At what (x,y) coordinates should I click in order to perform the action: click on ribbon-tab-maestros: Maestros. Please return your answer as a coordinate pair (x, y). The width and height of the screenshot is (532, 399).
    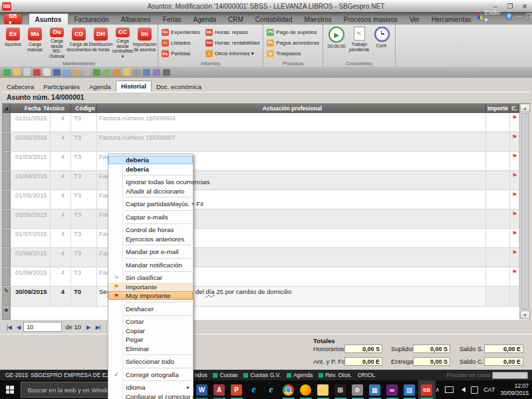
    Looking at the image, I should click on (318, 19).